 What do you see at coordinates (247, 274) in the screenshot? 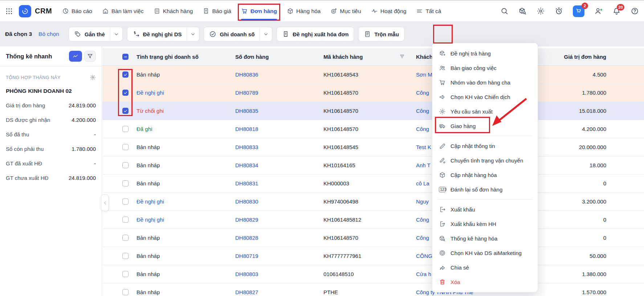
I see `order-number-link: DH80803` at bounding box center [247, 274].